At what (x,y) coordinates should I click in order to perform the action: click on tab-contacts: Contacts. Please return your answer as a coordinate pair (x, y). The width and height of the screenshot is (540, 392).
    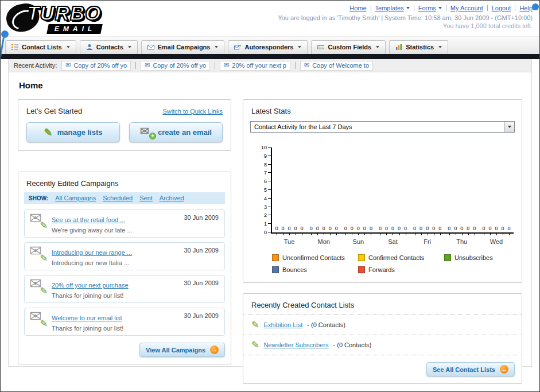
    Looking at the image, I should click on (109, 47).